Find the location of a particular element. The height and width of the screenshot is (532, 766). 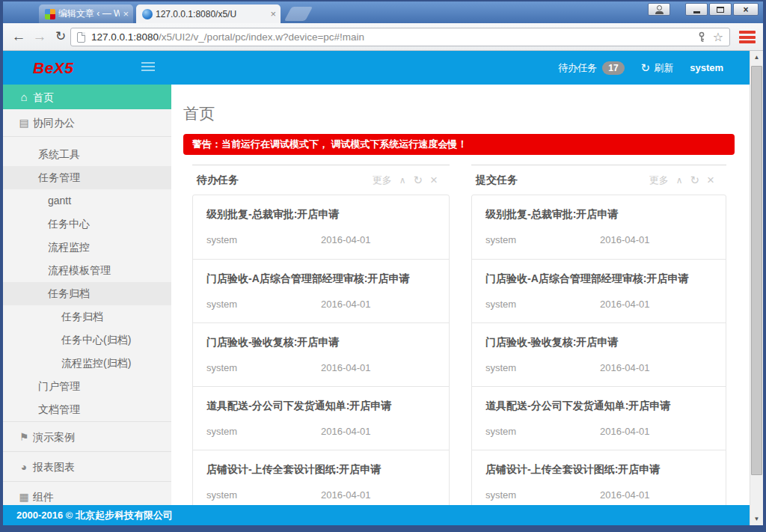

window-controls: × is located at coordinates (702, 9).